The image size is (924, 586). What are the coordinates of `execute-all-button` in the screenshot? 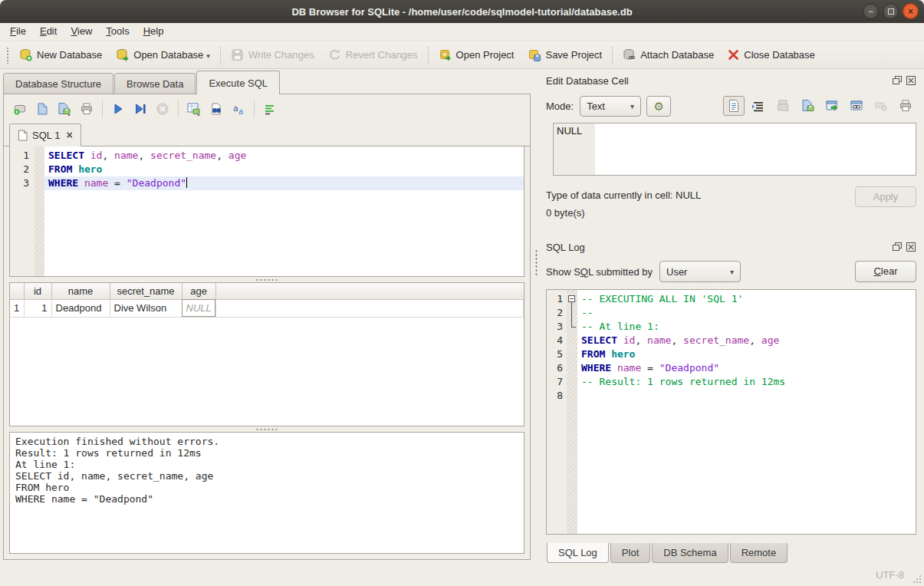 It's located at (118, 109).